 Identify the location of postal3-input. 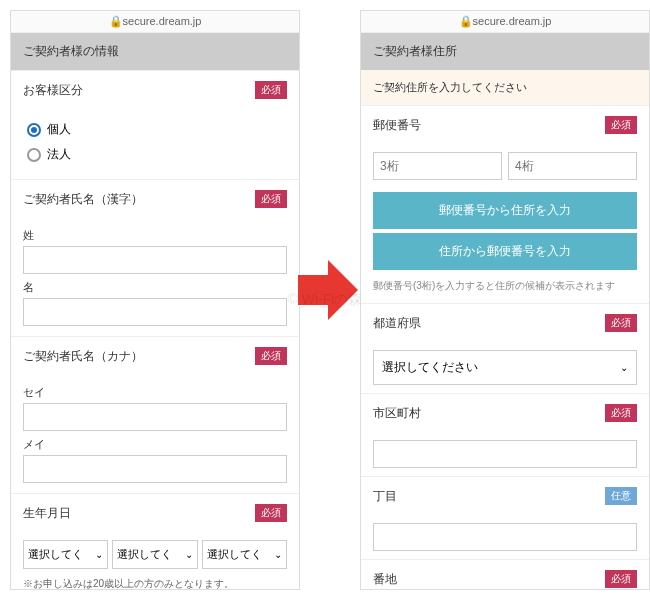
(438, 166).